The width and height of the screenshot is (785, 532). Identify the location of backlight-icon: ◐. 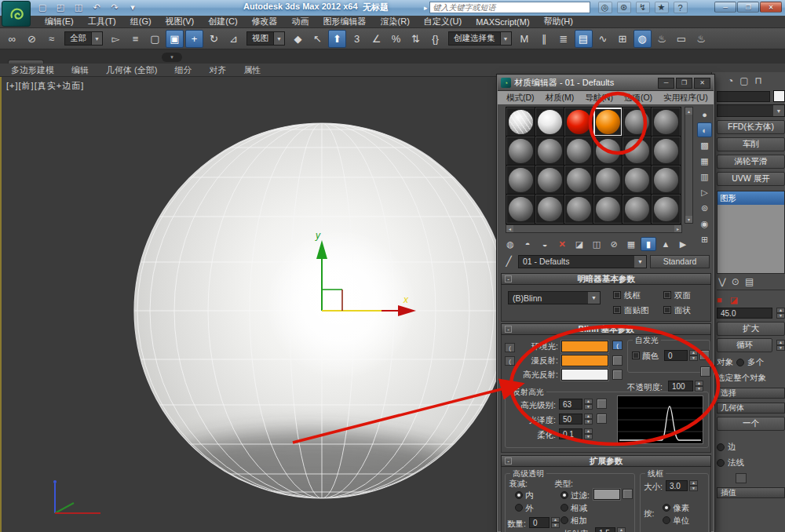
(705, 130).